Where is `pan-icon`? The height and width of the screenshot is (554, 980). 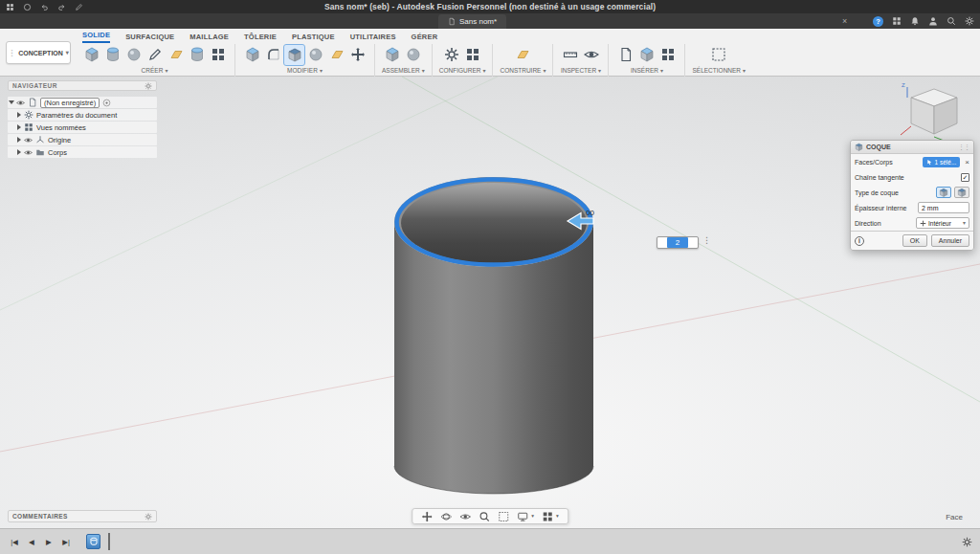 pan-icon is located at coordinates (427, 517).